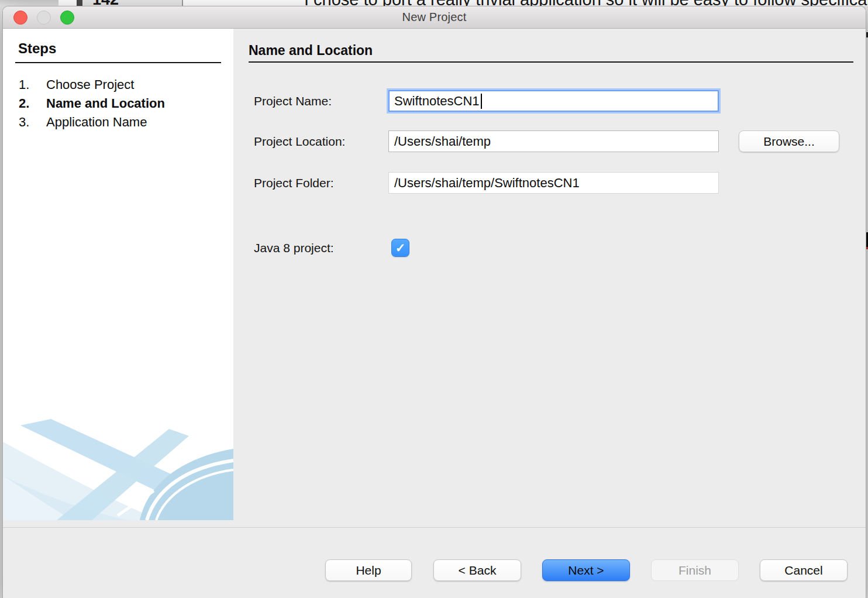  I want to click on project-name-label: Project Name:, so click(292, 101).